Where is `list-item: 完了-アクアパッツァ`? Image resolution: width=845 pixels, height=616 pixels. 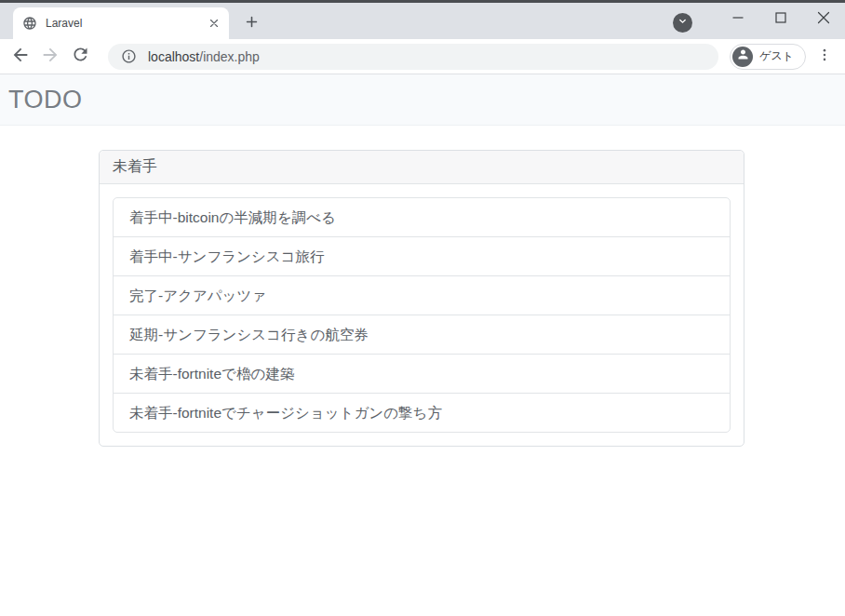 list-item: 完了-アクアパッツァ is located at coordinates (422, 296).